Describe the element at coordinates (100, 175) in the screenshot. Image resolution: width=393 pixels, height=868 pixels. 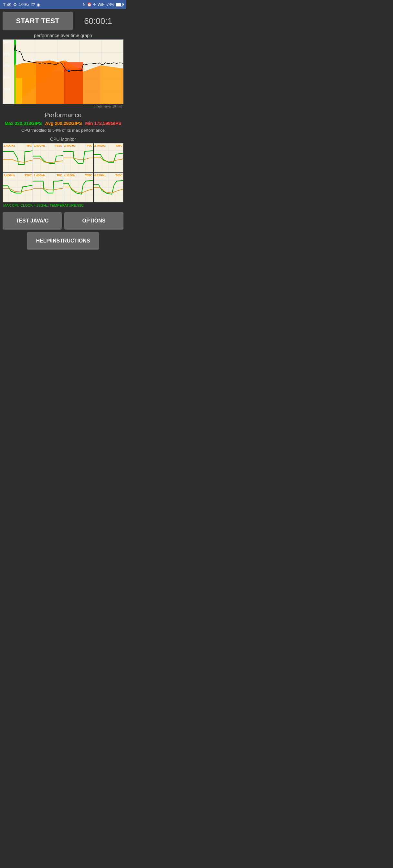
I see `cpu-freq-7: 4.32GHz` at that location.